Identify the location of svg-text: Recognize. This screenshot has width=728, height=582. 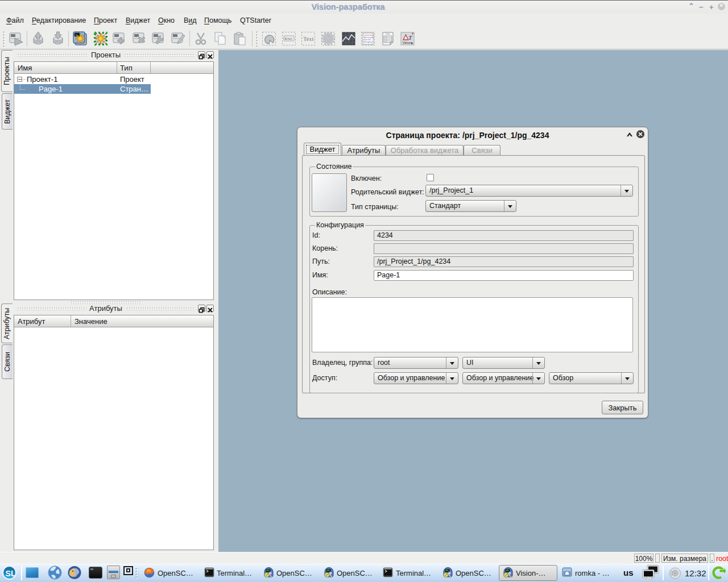
(369, 42).